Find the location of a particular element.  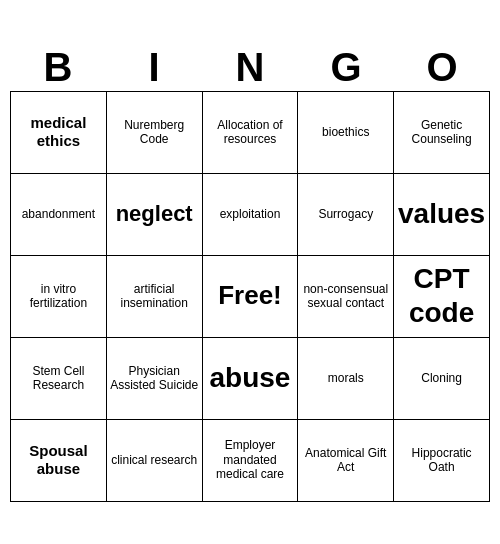

cell-r3-c4: Cloning is located at coordinates (442, 379).